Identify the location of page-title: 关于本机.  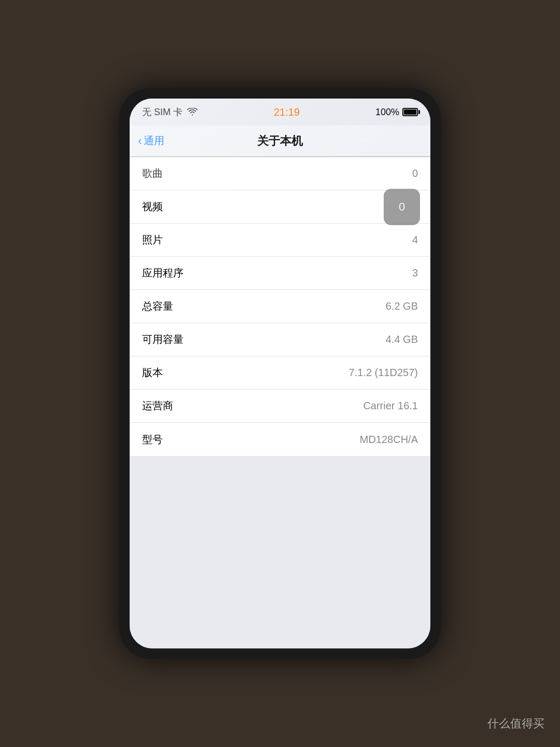
(280, 141).